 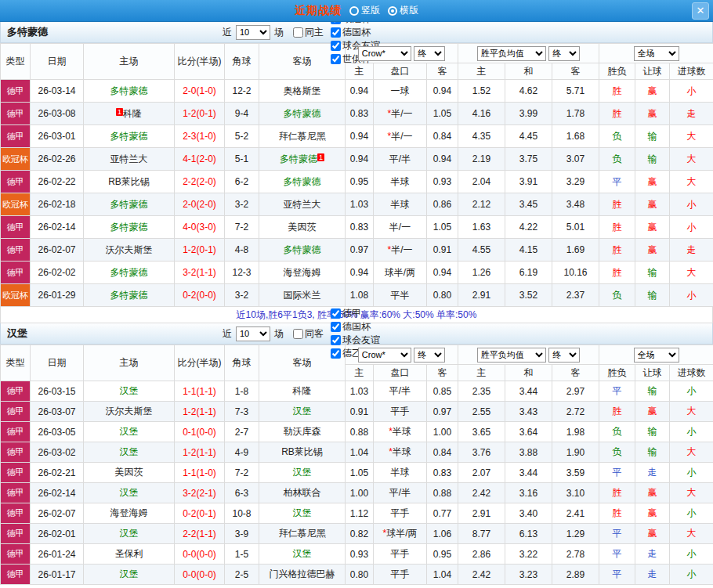 I want to click on handicap-line: 半球, so click(x=400, y=473).